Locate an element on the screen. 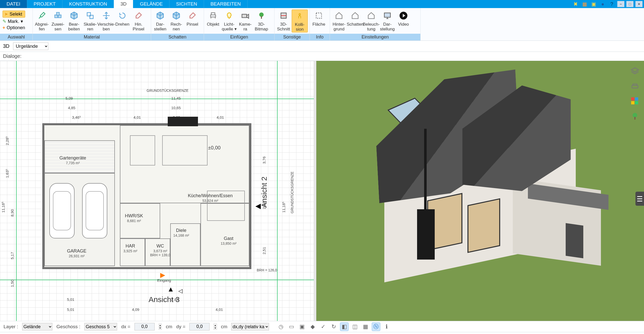 The width and height of the screenshot is (644, 334). einfuegen-btn-0: Objekt is located at coordinates (213, 19).